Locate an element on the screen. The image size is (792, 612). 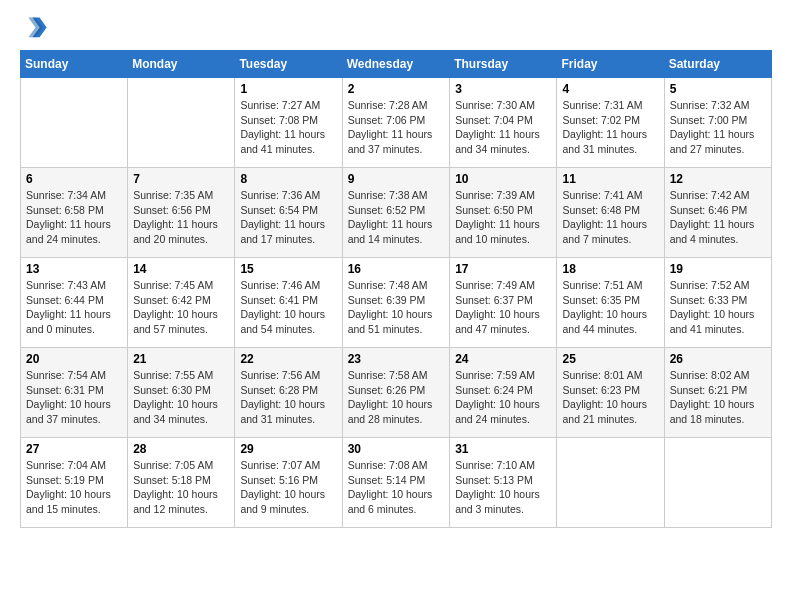
day-info: Sunrise: 7:31 AMSunset: 7:02 PMDaylight:… is located at coordinates (604, 127).